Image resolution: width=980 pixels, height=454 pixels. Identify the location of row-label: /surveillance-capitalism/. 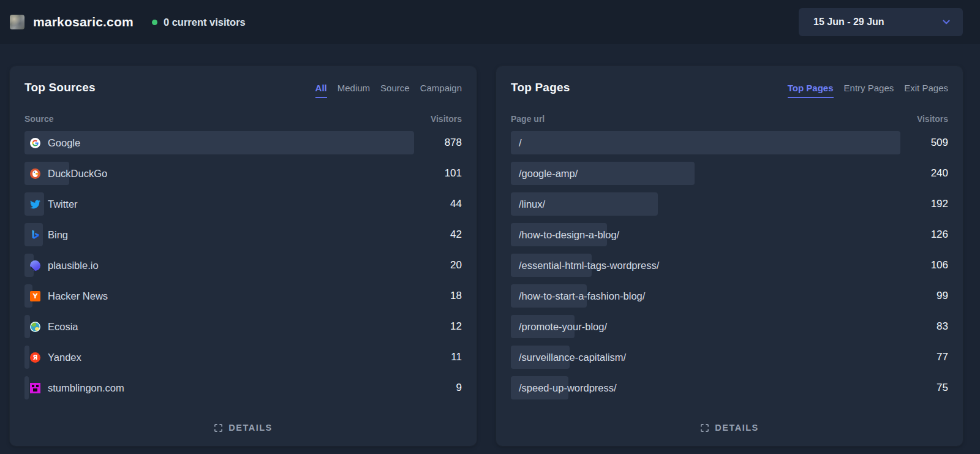
(568, 358).